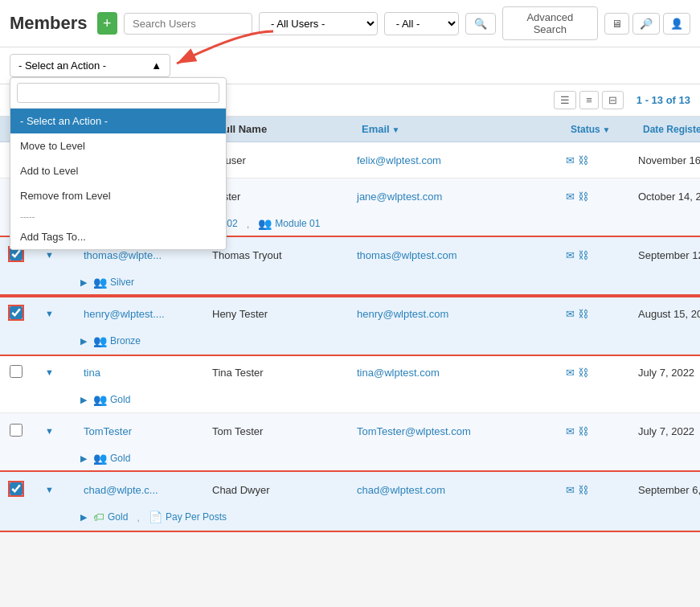 This screenshot has width=700, height=607. I want to click on user-link: tina, so click(92, 373).